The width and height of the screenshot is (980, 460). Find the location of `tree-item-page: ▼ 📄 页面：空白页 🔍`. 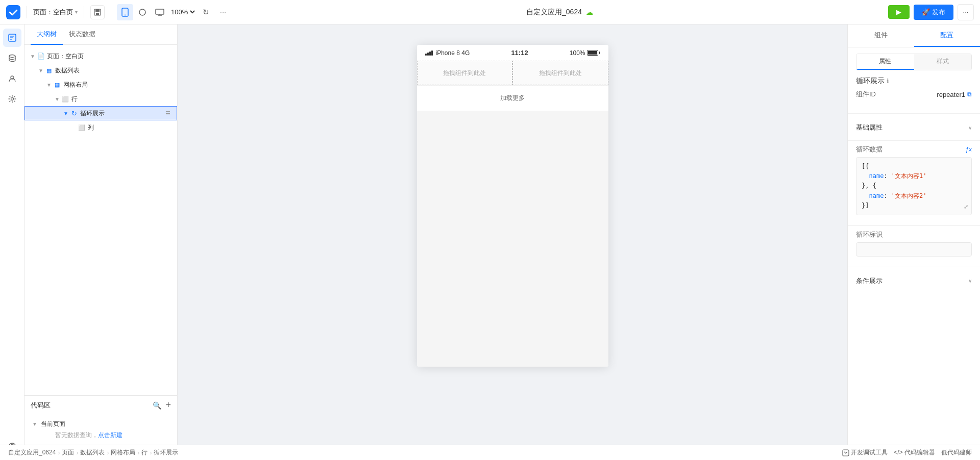

tree-item-page: ▼ 📄 页面：空白页 🔍 is located at coordinates (101, 56).